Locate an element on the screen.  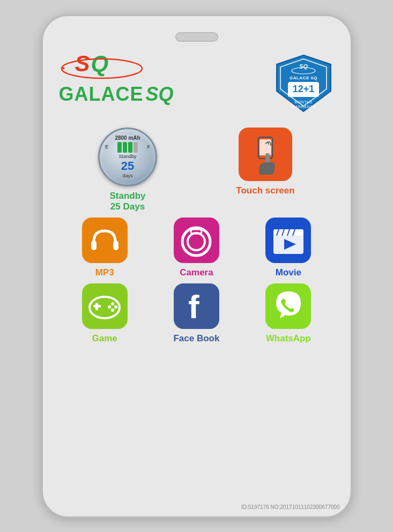
touchscreen-icon is located at coordinates (265, 154).